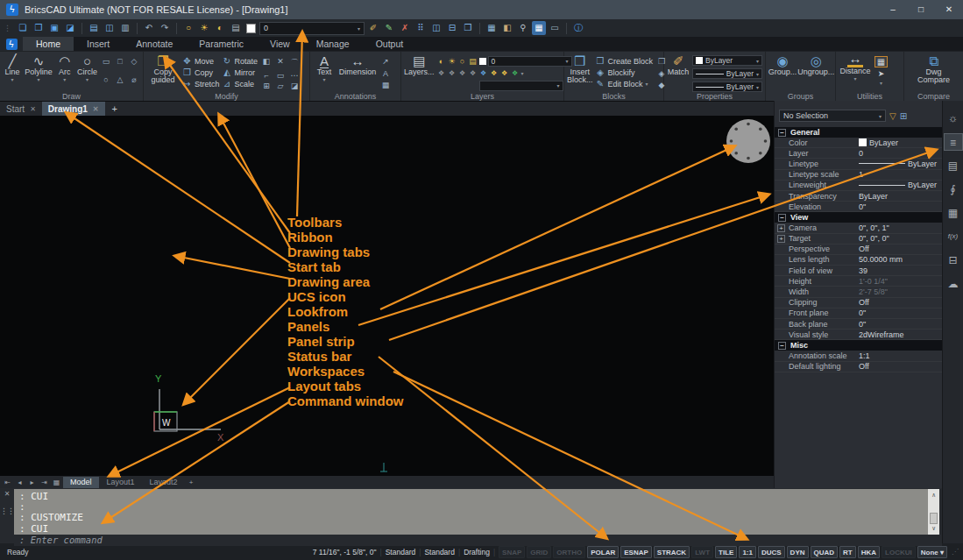  What do you see at coordinates (671, 552) in the screenshot?
I see `status-toggle-strack: STRACK` at bounding box center [671, 552].